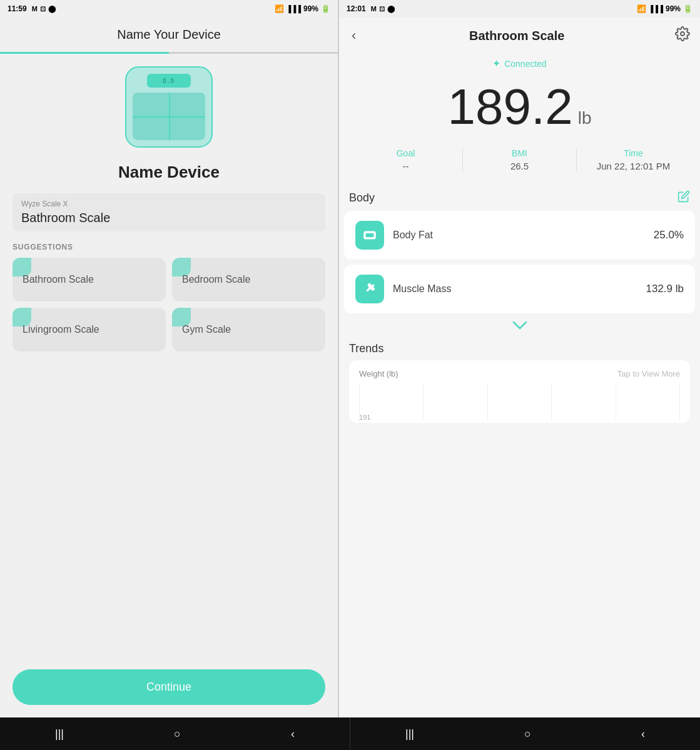  I want to click on right-header: ‹ Bathroom Scale, so click(519, 36).